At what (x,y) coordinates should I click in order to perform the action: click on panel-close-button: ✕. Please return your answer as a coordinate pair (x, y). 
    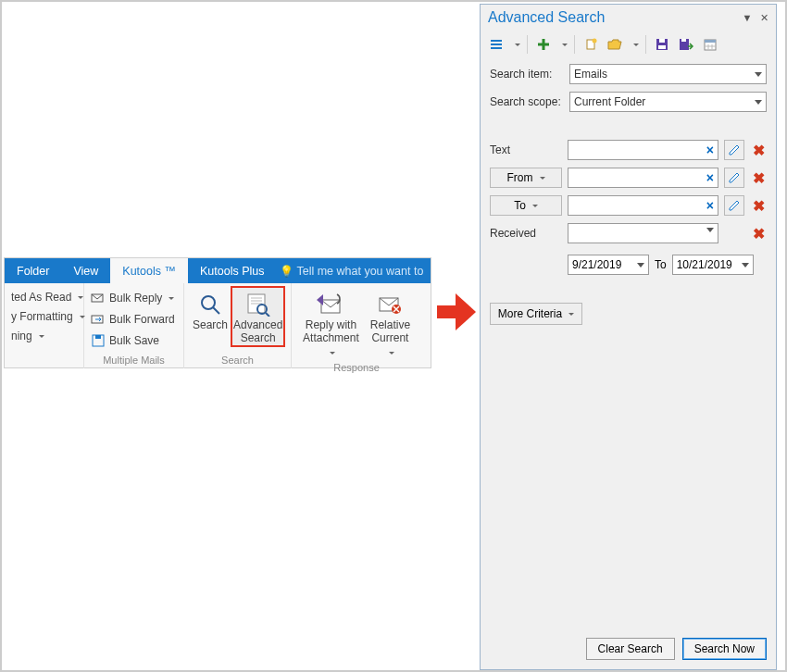
    Looking at the image, I should click on (764, 18).